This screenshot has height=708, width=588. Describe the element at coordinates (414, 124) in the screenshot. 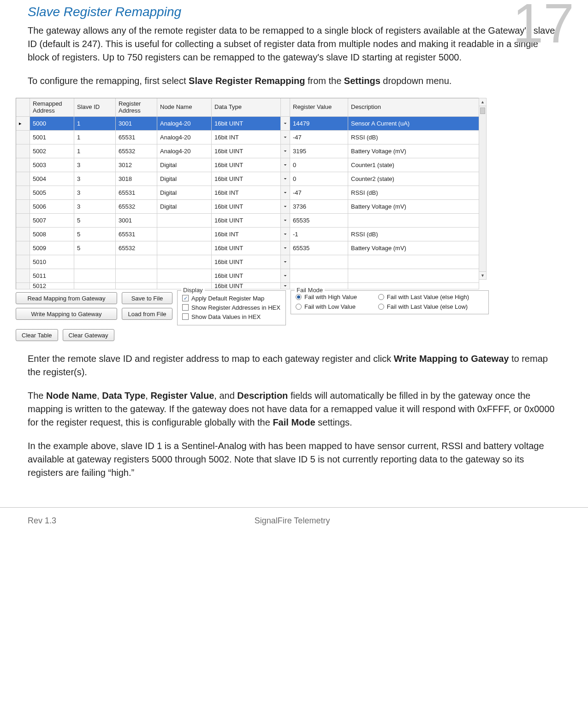

I see `description-cell: Sensor A Current (uA)` at that location.